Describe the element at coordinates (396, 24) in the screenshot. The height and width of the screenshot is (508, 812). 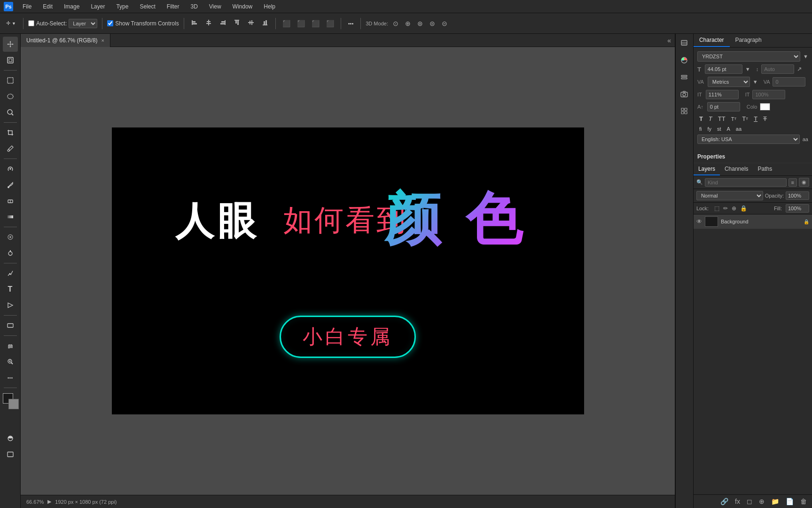
I see `3d-rotate-btn: ⊙` at that location.